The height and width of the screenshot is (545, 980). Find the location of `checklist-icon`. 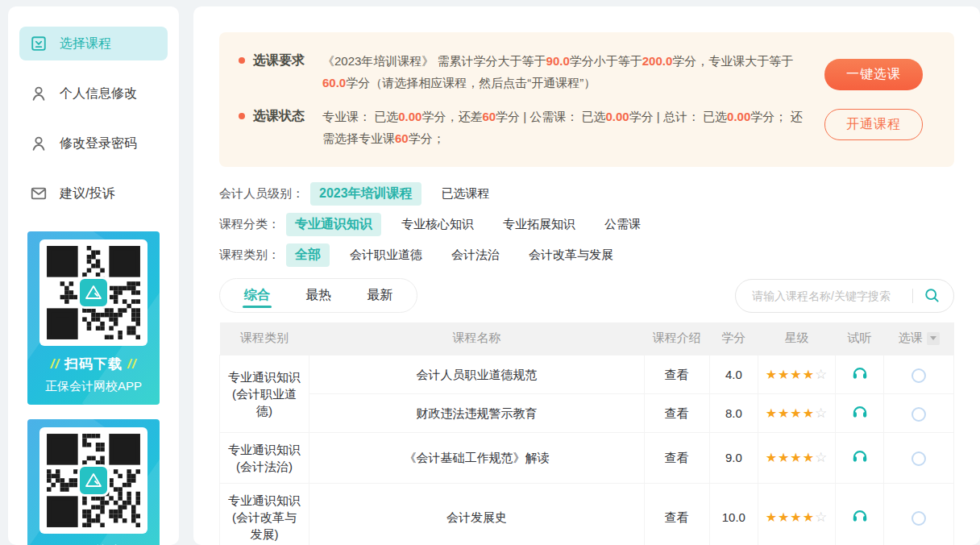

checklist-icon is located at coordinates (39, 44).